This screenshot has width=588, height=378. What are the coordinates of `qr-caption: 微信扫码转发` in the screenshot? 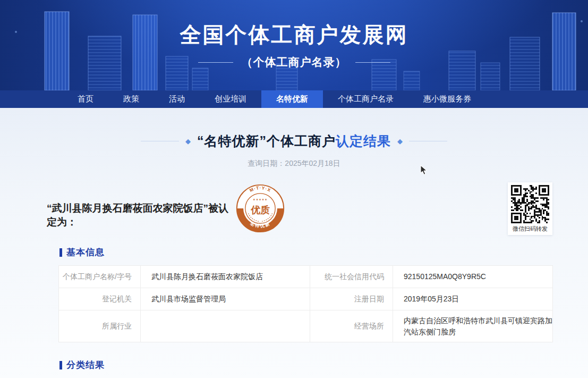 It's located at (530, 229).